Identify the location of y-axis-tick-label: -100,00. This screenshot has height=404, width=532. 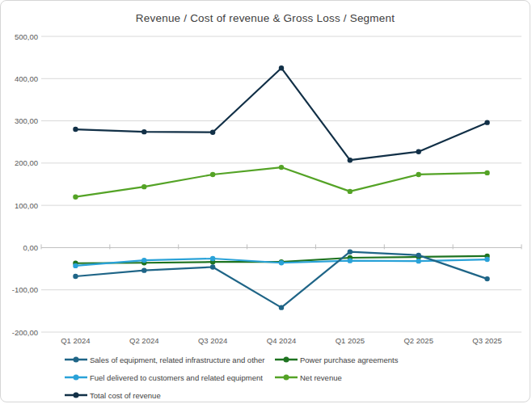
(25, 289).